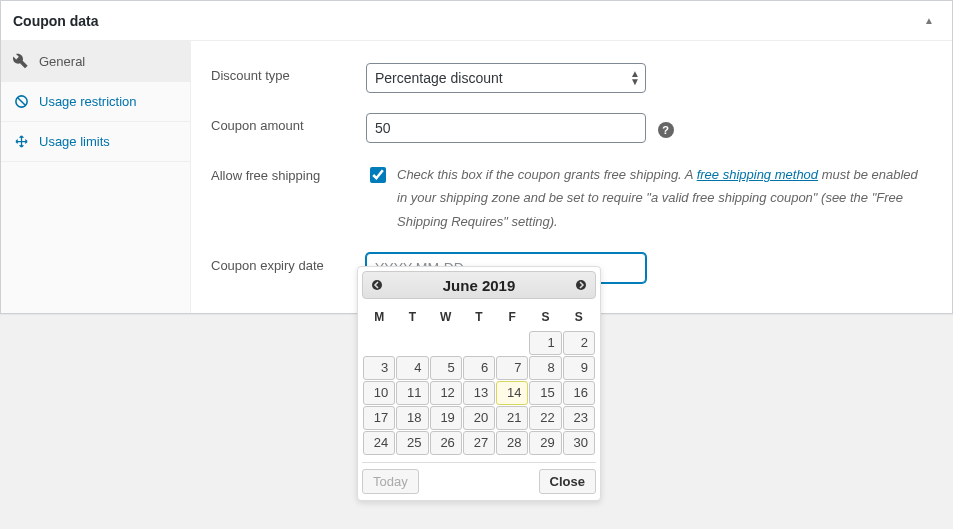 Image resolution: width=953 pixels, height=529 pixels. Describe the element at coordinates (446, 393) in the screenshot. I see `datepicker-day: 12` at that location.